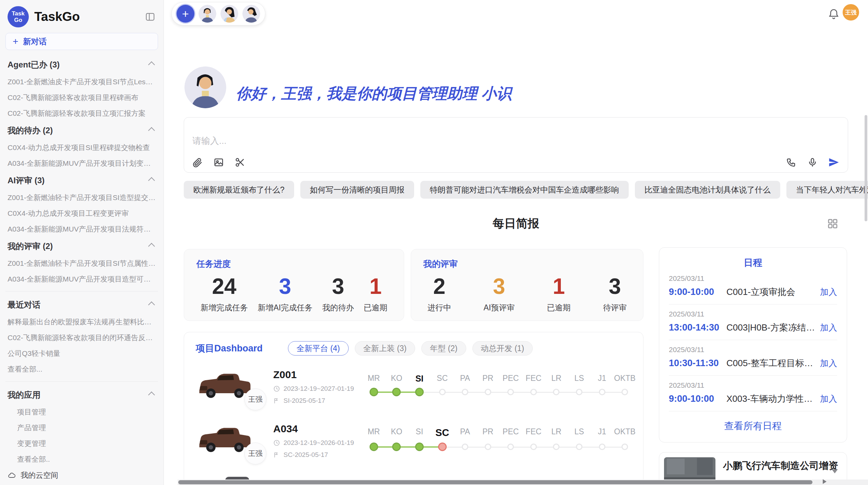  Describe the element at coordinates (834, 162) in the screenshot. I see `send-icon` at that location.